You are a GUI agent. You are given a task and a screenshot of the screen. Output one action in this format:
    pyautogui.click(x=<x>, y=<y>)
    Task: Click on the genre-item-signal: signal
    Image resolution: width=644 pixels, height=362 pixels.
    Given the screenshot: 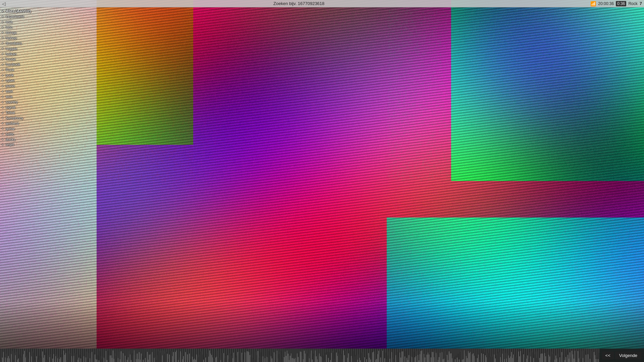 What is the action you would take?
    pyautogui.click(x=20, y=108)
    